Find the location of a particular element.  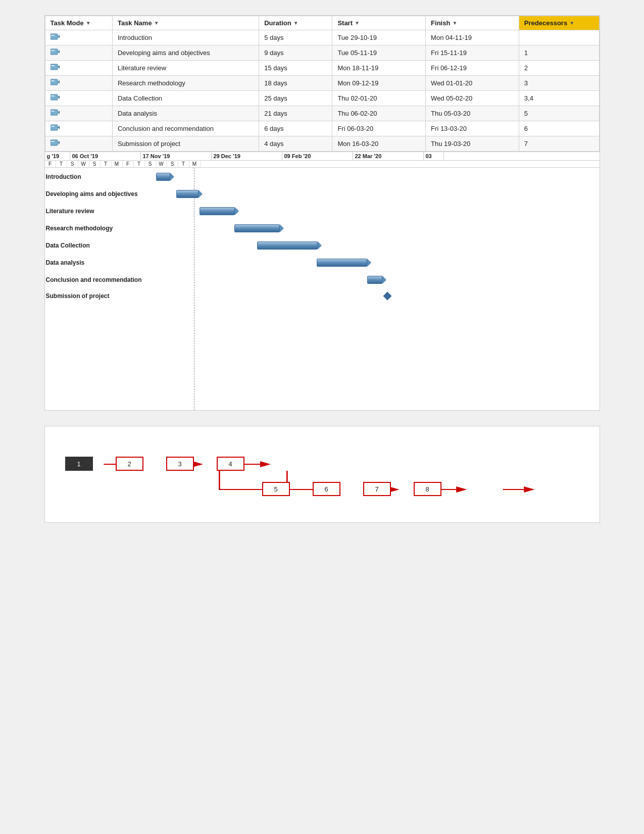

finish-cell: Wed 01-01-20 is located at coordinates (473, 83).